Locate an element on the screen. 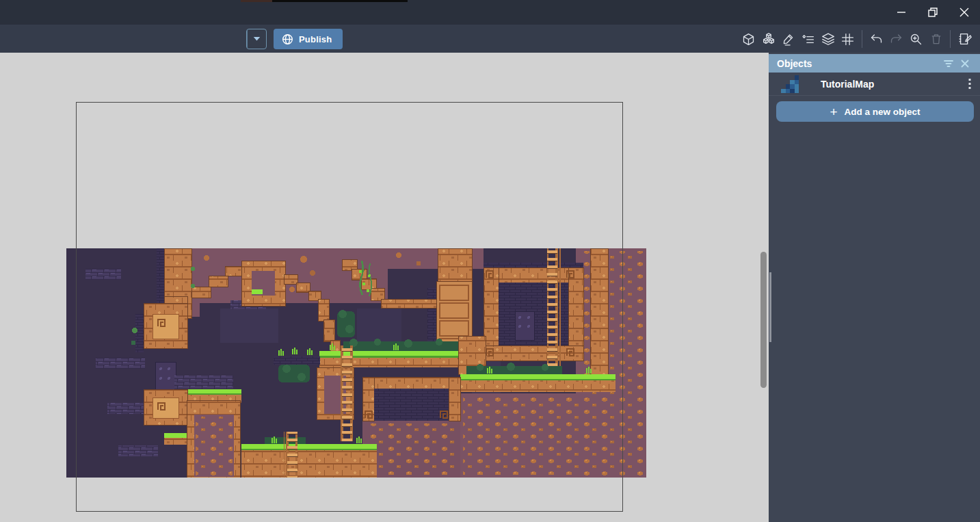 The image size is (980, 522). pencil-icon is located at coordinates (788, 39).